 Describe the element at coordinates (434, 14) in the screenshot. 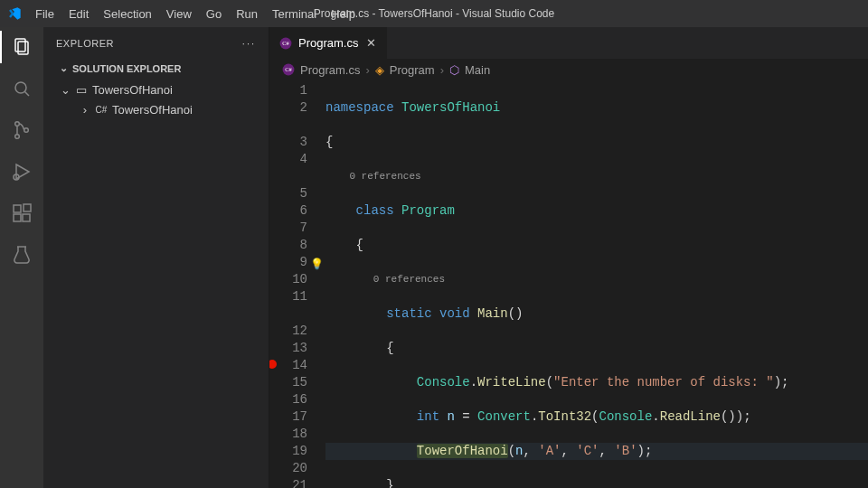

I see `title-bar: File Edit Selection View Go Run Terminal…` at that location.